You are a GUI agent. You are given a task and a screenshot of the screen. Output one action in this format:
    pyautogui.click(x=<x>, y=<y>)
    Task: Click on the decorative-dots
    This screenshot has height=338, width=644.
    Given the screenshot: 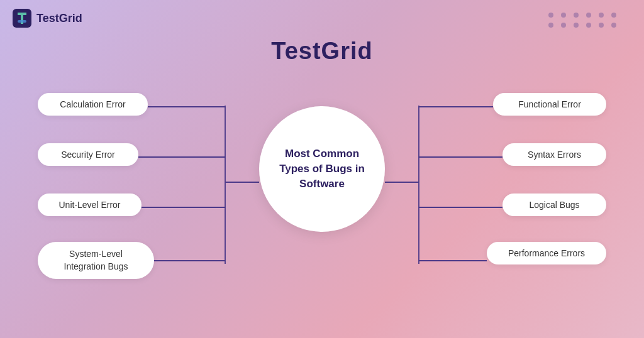 What is the action you would take?
    pyautogui.click(x=584, y=20)
    